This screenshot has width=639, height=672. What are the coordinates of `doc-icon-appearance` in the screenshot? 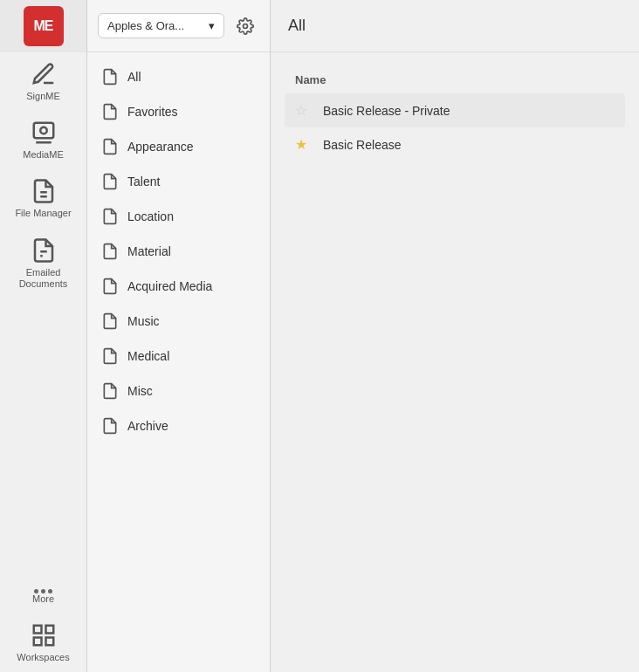 It's located at (110, 147).